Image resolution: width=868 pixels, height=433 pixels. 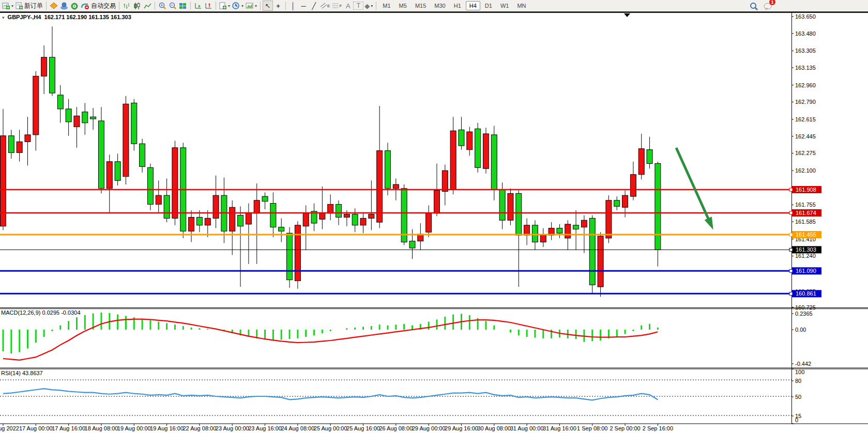 I want to click on vertical-line-tool-button: │, so click(x=293, y=6).